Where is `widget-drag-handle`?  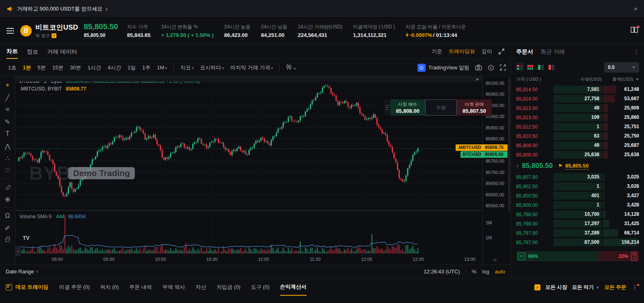
widget-drag-handle is located at coordinates (387, 107).